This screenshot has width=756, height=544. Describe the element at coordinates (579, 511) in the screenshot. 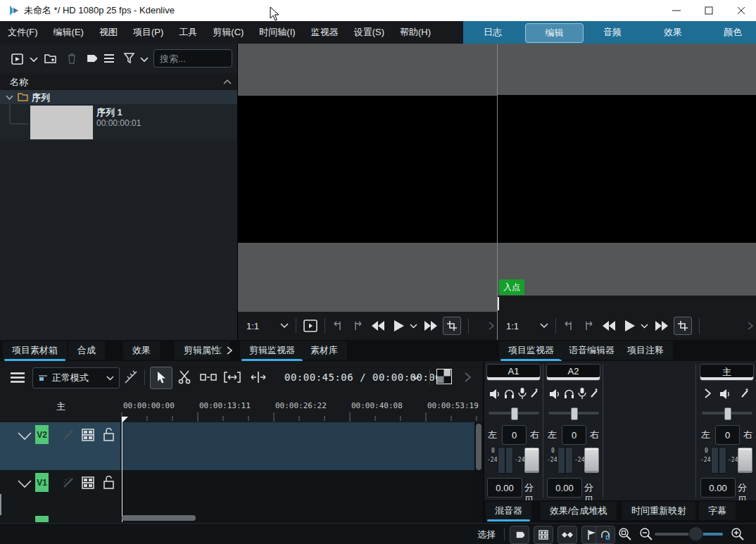

I see `tab-effect-stack: 效果/合成堆栈` at that location.